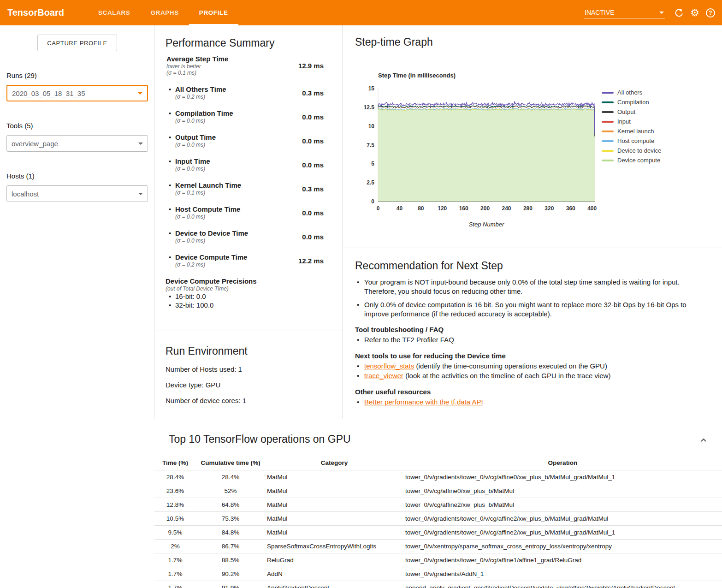  What do you see at coordinates (438, 477) in the screenshot?
I see `table-row: 28.4%28.4%MatMultower_0/v/gradients/towe…` at bounding box center [438, 477].